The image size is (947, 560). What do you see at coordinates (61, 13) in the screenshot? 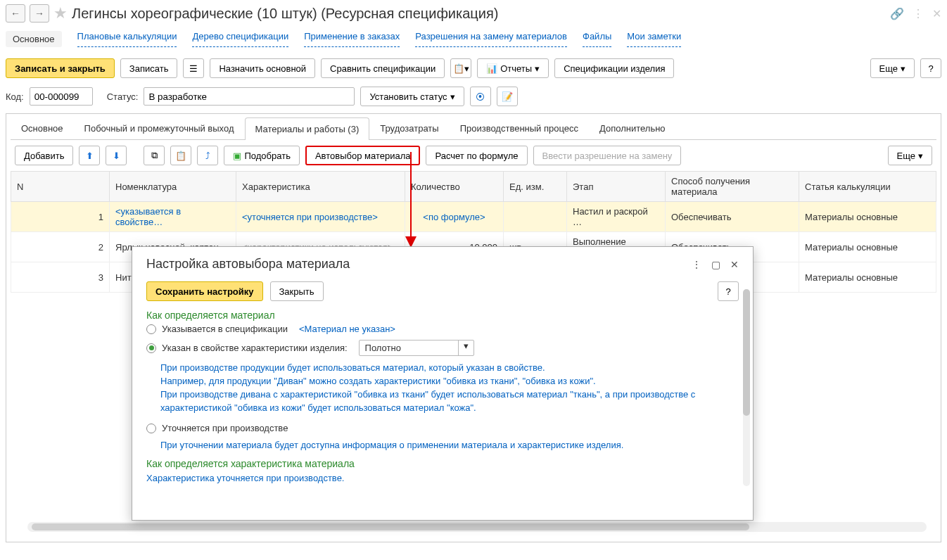
I see `favorite-star-icon: ★` at bounding box center [61, 13].